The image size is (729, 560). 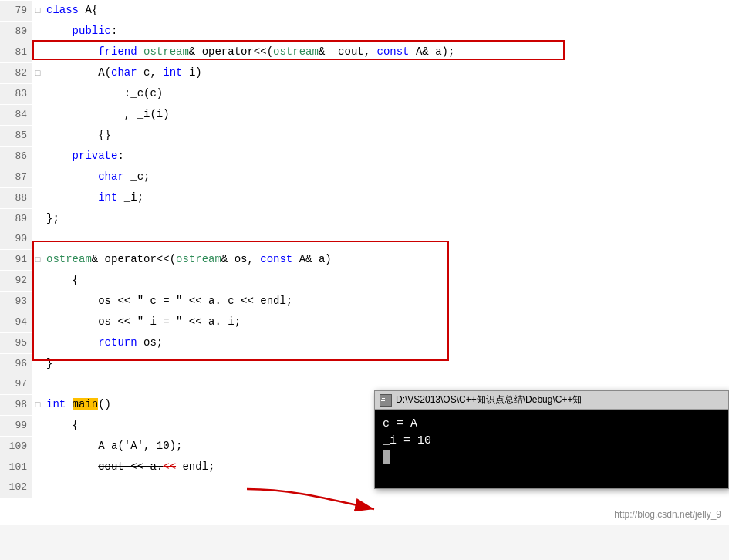 I want to click on token: (), so click(x=105, y=404).